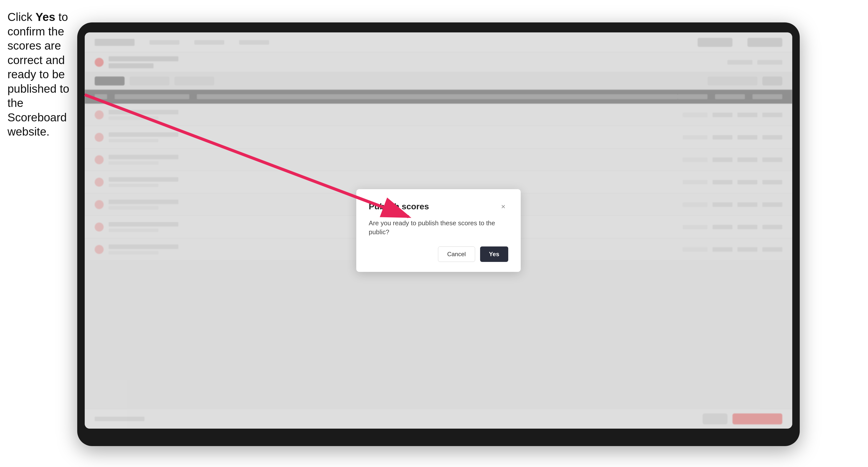  Describe the element at coordinates (438, 228) in the screenshot. I see `modal-body-text: Are you ready to publish these scores to…` at that location.